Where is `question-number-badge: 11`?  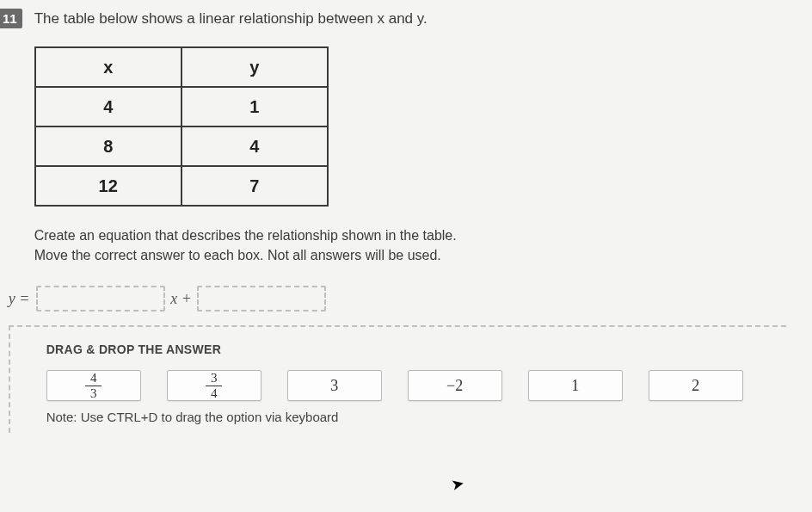
question-number-badge: 11 is located at coordinates (11, 19).